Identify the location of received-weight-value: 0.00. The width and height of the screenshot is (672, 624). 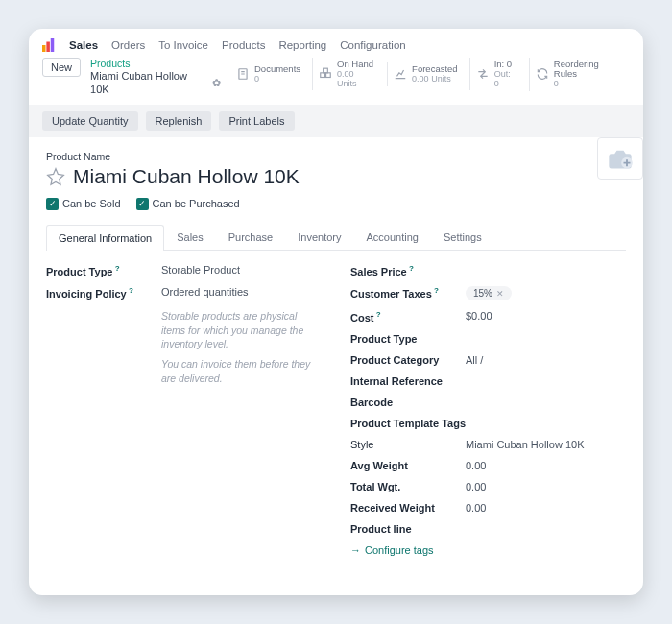
(545, 508).